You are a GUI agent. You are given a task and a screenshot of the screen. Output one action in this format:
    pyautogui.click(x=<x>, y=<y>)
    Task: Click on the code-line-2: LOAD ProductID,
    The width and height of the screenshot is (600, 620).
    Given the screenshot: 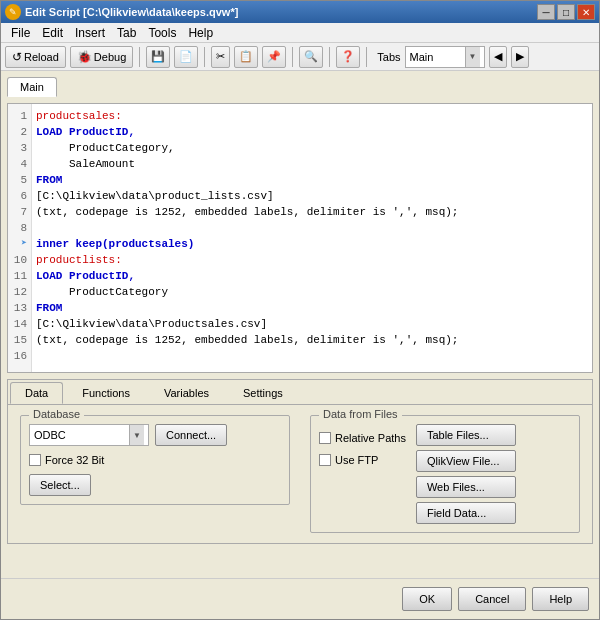 What is the action you would take?
    pyautogui.click(x=312, y=132)
    